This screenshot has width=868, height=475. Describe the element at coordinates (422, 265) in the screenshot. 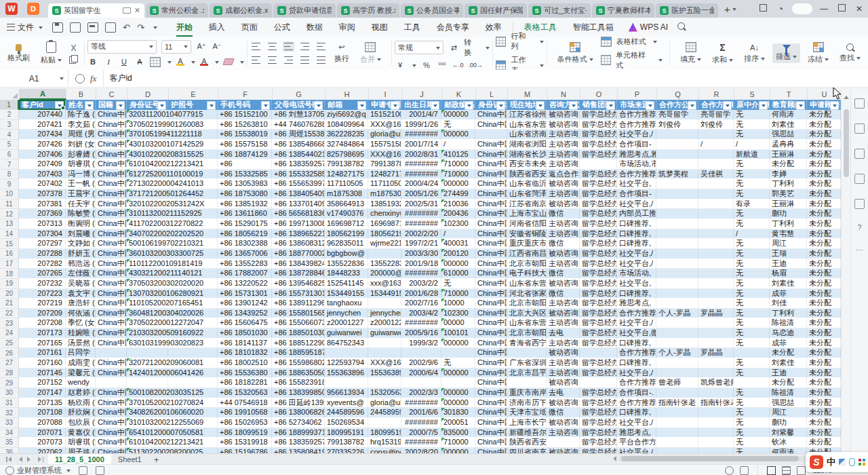

I see `cell-J17: 2001/9/18` at that location.